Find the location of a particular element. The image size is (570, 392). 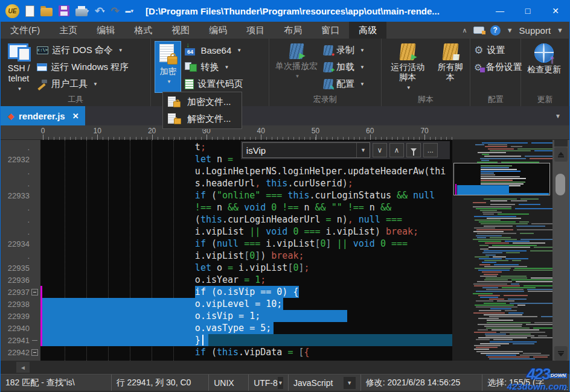

ribbon-button-加载: +加载▼ is located at coordinates (344, 67).